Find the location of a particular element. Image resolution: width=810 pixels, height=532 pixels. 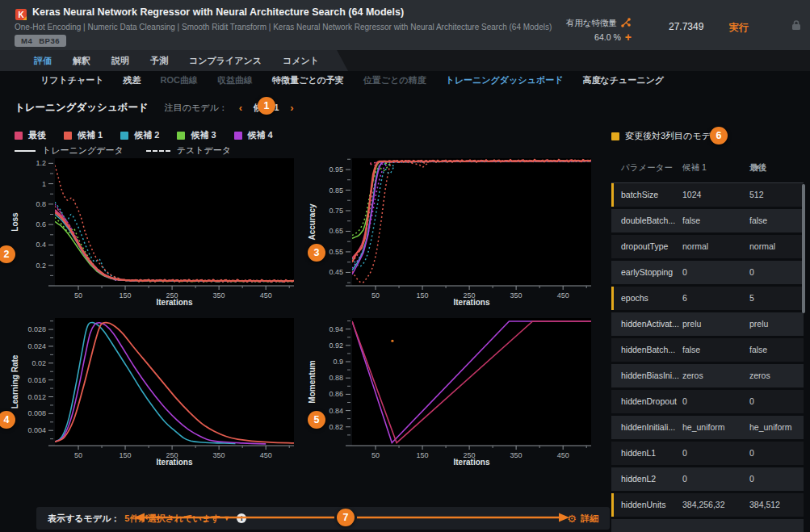

run-button: 実行 is located at coordinates (739, 27).